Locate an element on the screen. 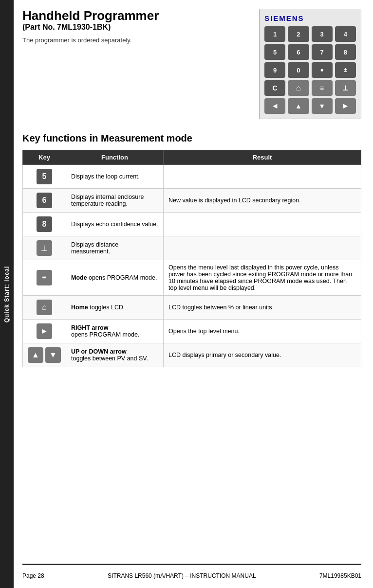  func-text-6: Displays internal enclosure temperature … is located at coordinates (107, 200).